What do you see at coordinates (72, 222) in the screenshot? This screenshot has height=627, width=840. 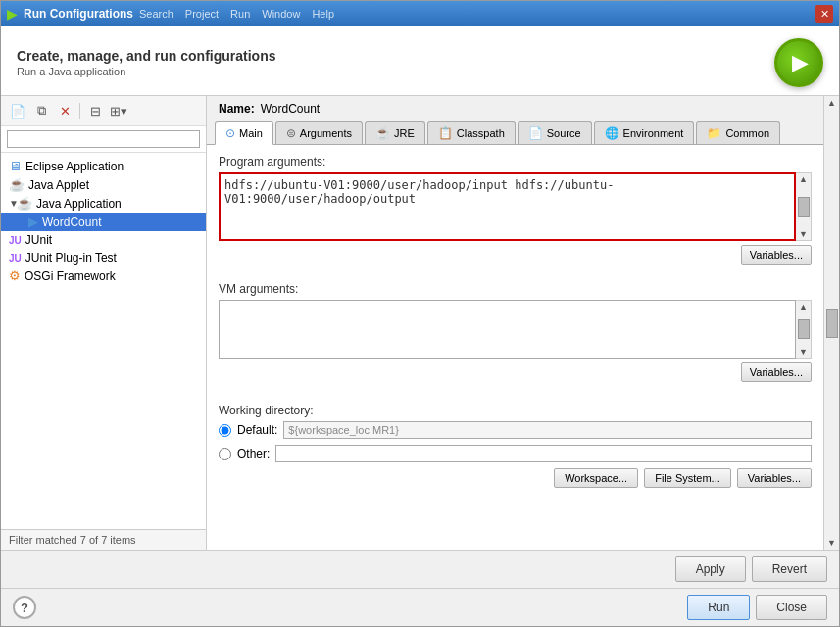 I see `tree-label: WordCount` at bounding box center [72, 222].